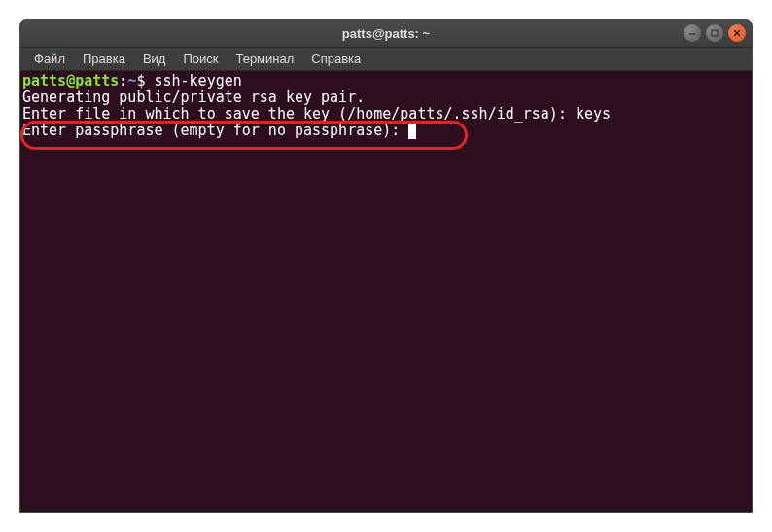 The width and height of the screenshot is (772, 532). Describe the element at coordinates (692, 33) in the screenshot. I see `minimize-button` at that location.